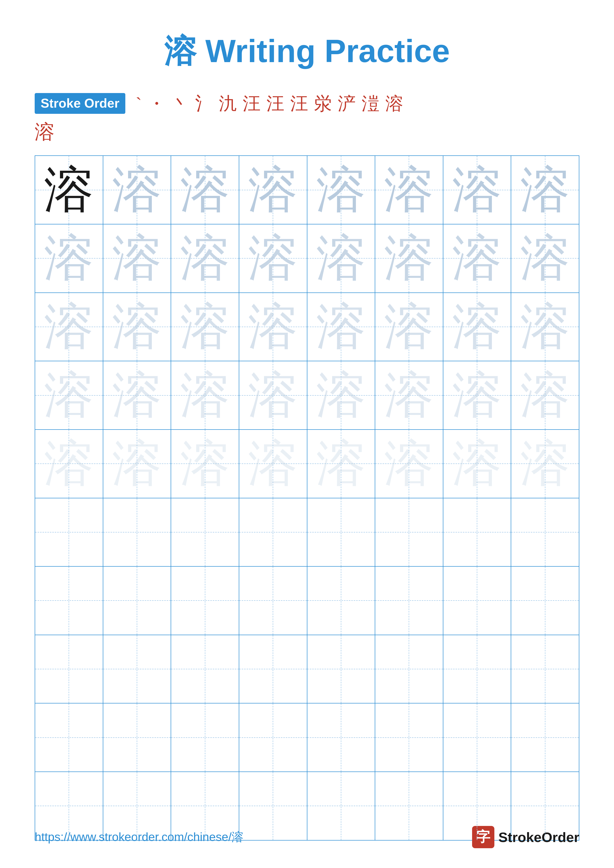 The image size is (614, 868). What do you see at coordinates (409, 464) in the screenshot?
I see `grid-cell-5-6: 溶` at bounding box center [409, 464].